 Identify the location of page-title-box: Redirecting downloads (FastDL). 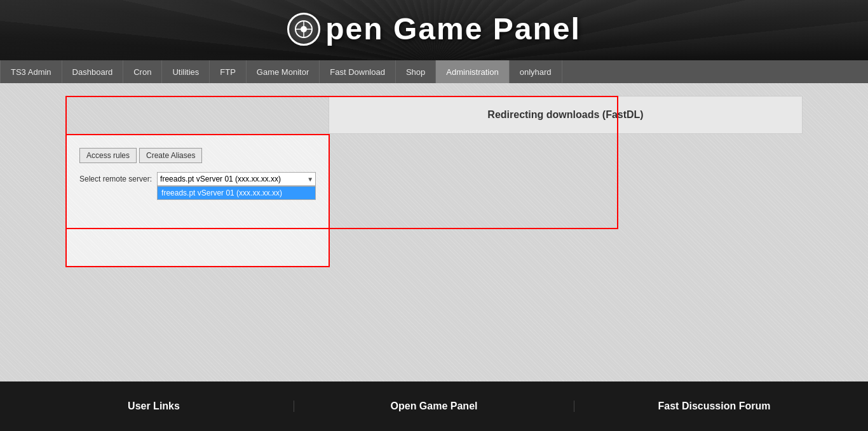
(566, 115).